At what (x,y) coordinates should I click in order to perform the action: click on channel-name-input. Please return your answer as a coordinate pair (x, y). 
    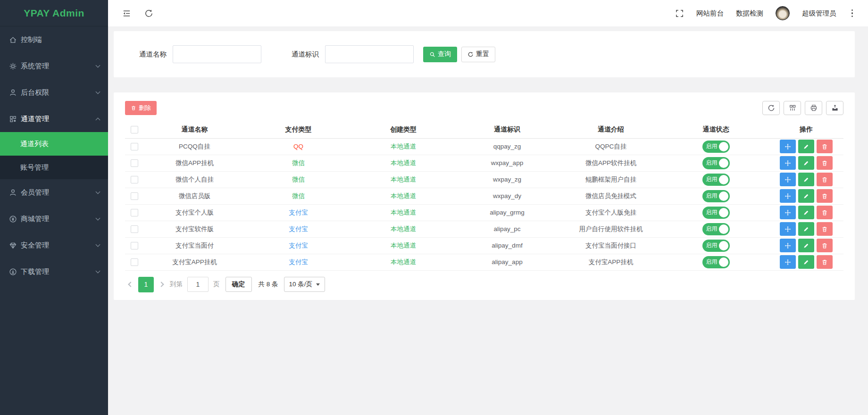
    Looking at the image, I should click on (217, 54).